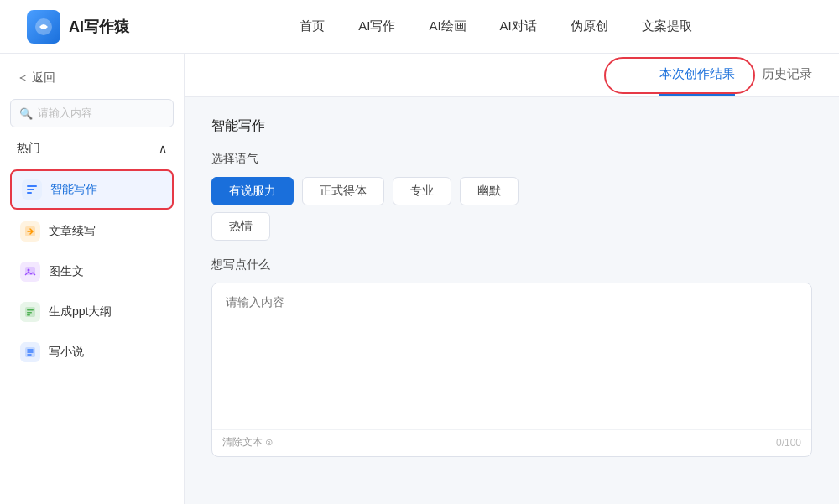 This screenshot has width=839, height=504. What do you see at coordinates (519, 27) in the screenshot?
I see `nav-ai-chat: AI对话` at bounding box center [519, 27].